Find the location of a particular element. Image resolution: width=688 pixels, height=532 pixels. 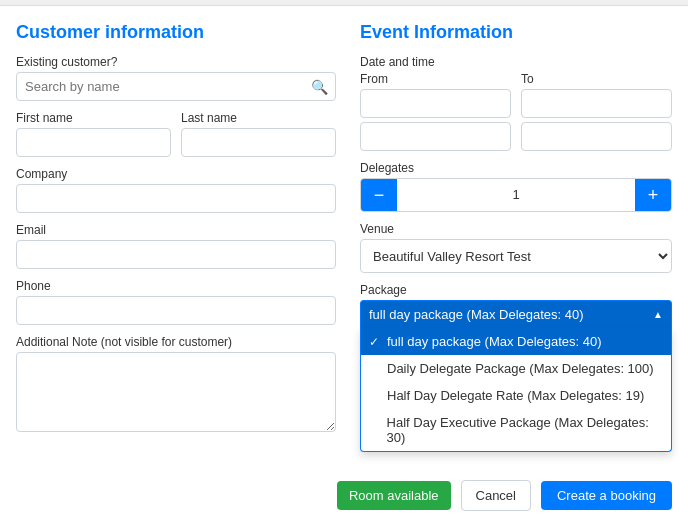

additional-note-field: Additional Note (not visible for custome… is located at coordinates (176, 385).